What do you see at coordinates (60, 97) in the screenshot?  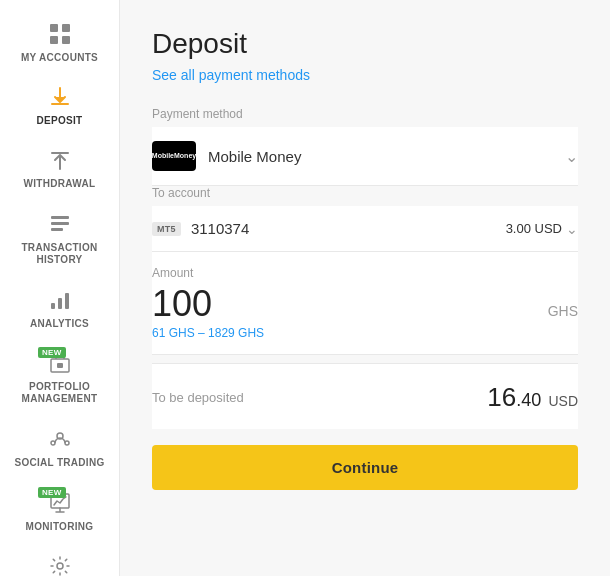 I see `deposit-icon` at bounding box center [60, 97].